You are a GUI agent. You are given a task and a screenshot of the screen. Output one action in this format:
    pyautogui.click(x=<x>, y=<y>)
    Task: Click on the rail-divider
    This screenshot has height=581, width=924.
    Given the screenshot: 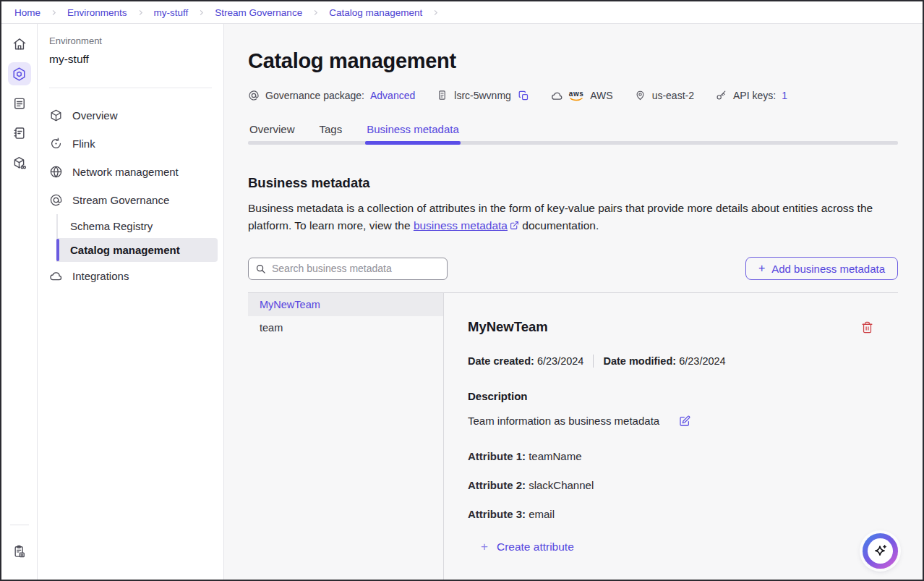 What is the action you would take?
    pyautogui.click(x=20, y=525)
    